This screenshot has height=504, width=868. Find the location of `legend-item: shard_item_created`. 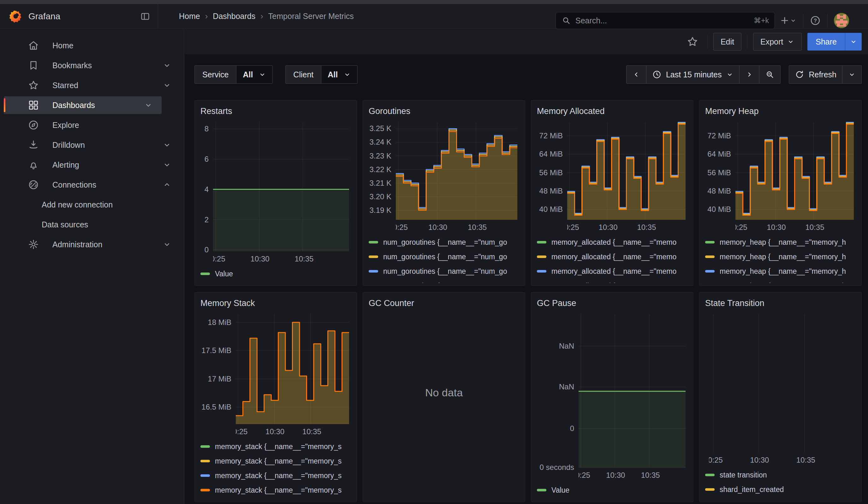

legend-item: shard_item_created is located at coordinates (781, 490).